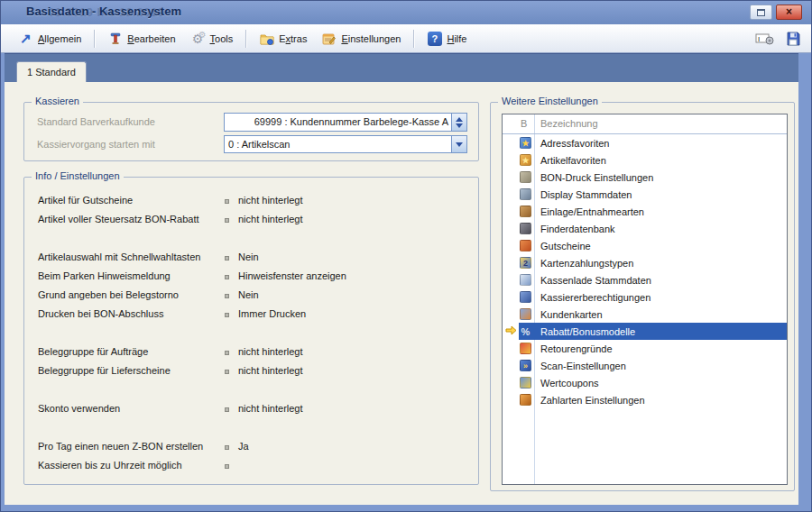 The width and height of the screenshot is (812, 512). Describe the element at coordinates (251, 409) in the screenshot. I see `setting-group: Skonto verwendennicht hinterlegt` at that location.